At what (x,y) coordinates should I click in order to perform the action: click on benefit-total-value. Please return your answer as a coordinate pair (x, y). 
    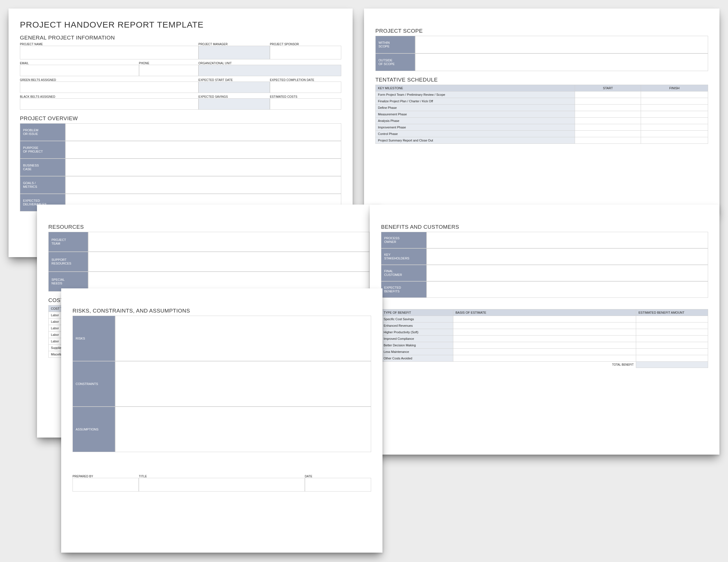
    Looking at the image, I should click on (672, 365).